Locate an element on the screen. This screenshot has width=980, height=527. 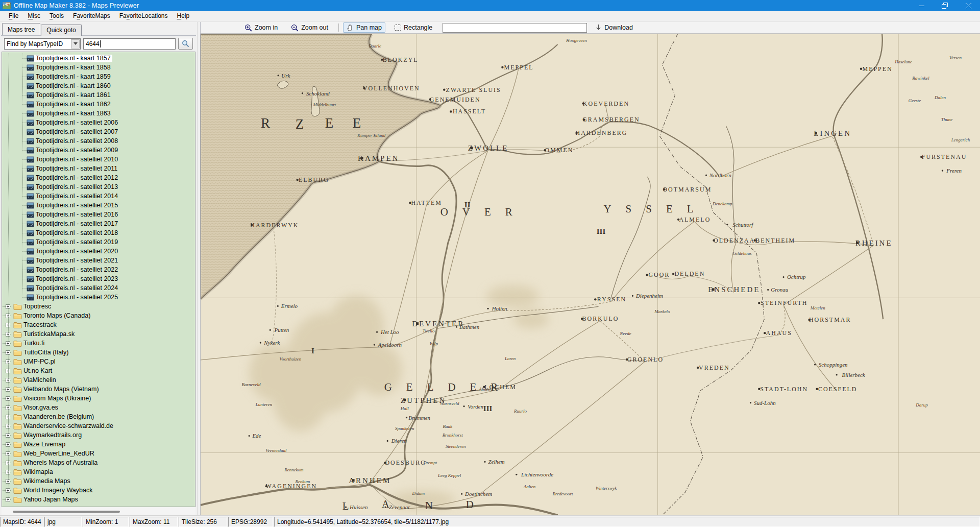
tree-item-map: Topotijdreis.nl - satelliet 2021 is located at coordinates (99, 260).